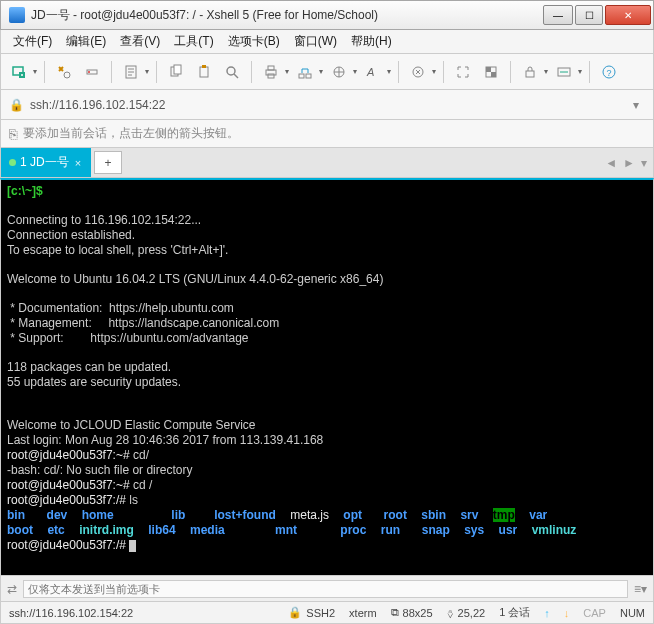 This screenshot has height=624, width=654. Describe the element at coordinates (305, 72) in the screenshot. I see `transfer-button` at that location.